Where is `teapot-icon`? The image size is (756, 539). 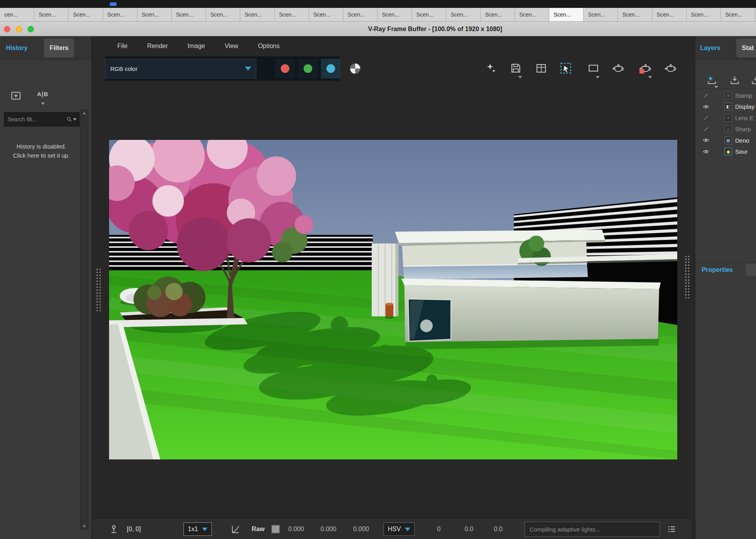 teapot-icon is located at coordinates (671, 68).